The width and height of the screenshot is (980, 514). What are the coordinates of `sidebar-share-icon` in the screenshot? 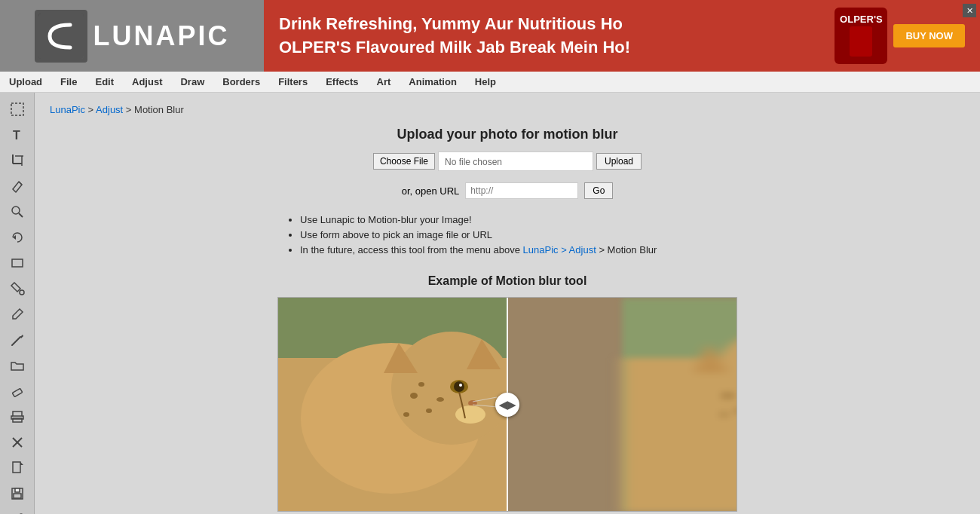 It's located at (17, 511).